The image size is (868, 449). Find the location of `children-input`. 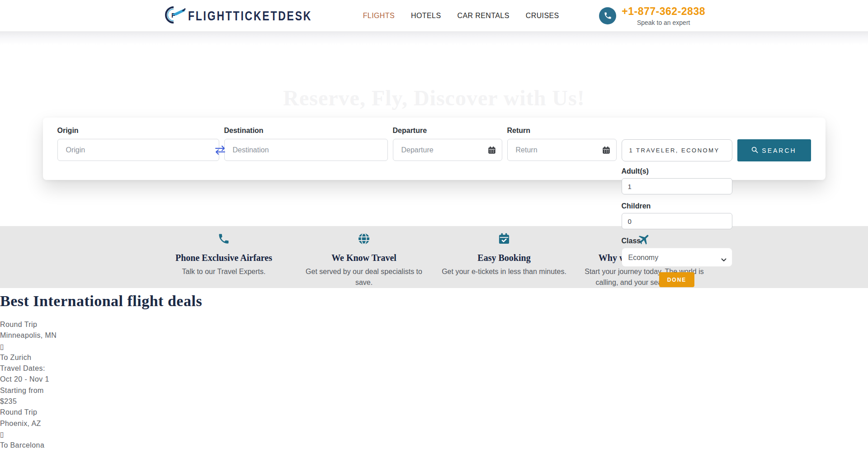

children-input is located at coordinates (677, 221).